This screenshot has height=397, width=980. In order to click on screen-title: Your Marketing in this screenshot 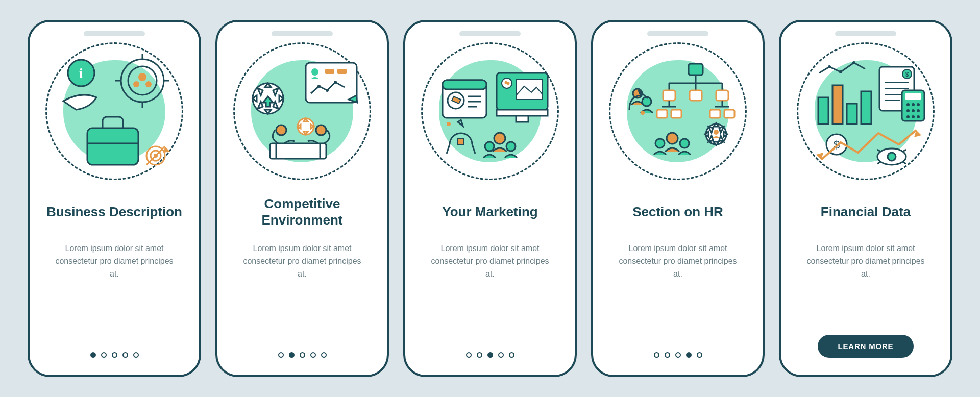, I will do `click(490, 212)`.